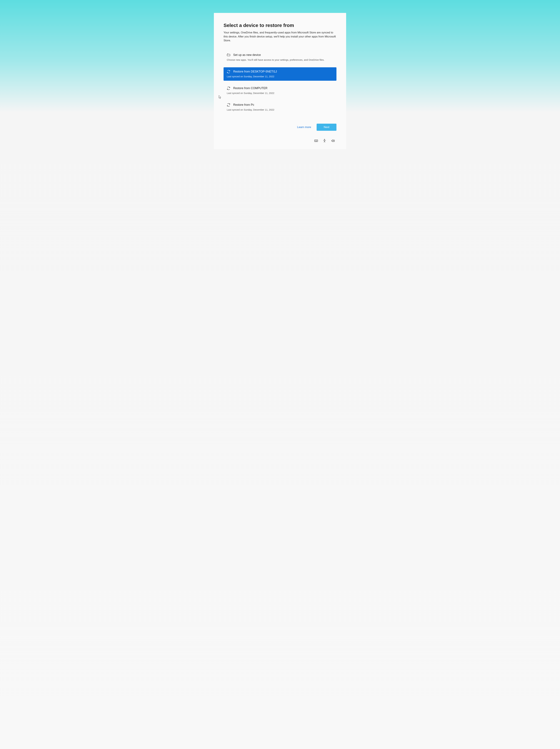 This screenshot has height=749, width=560. What do you see at coordinates (316, 141) in the screenshot?
I see `keyboard-icon` at bounding box center [316, 141].